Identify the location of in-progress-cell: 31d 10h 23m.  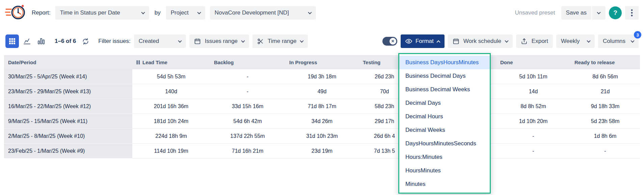
(322, 136).